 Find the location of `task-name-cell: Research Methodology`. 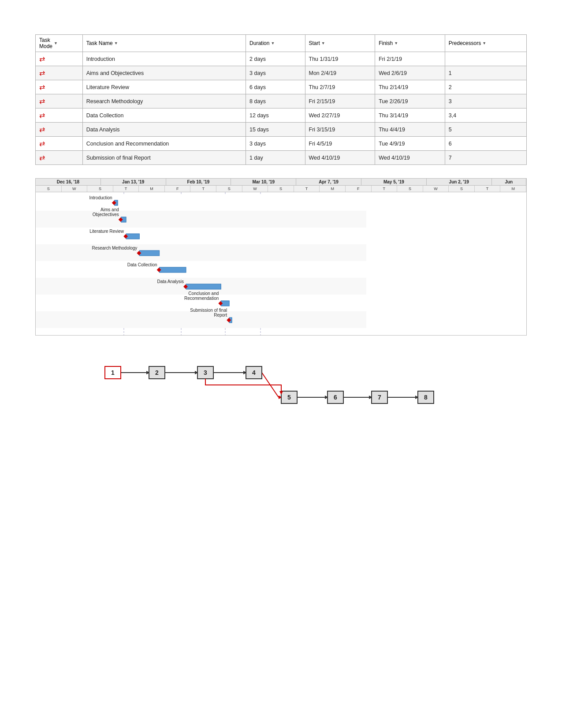

task-name-cell: Research Methodology is located at coordinates (164, 101).